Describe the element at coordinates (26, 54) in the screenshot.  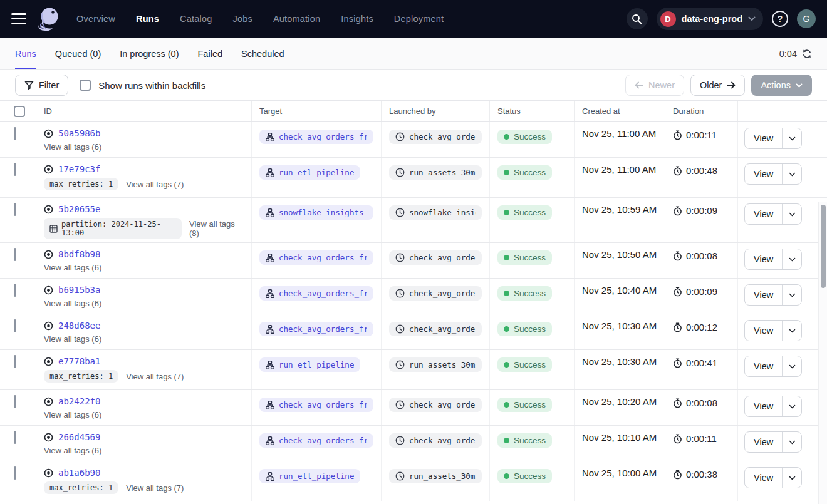
I see `tab-runs: Runs` at that location.